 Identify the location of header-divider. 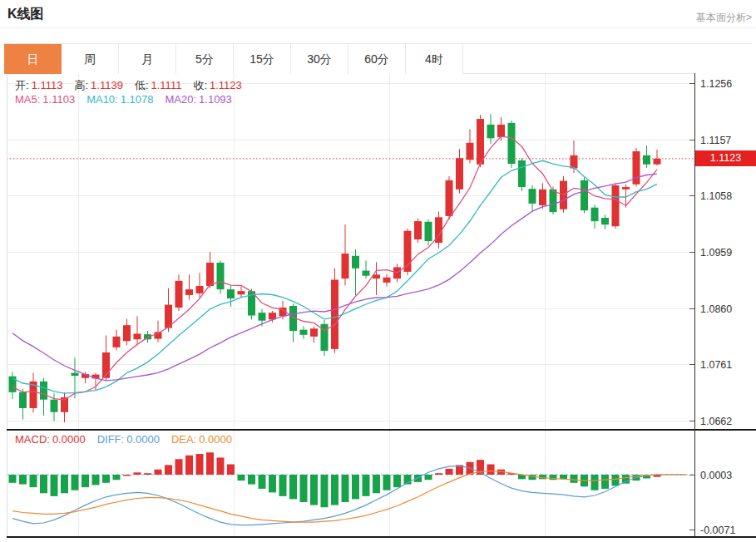
(378, 28).